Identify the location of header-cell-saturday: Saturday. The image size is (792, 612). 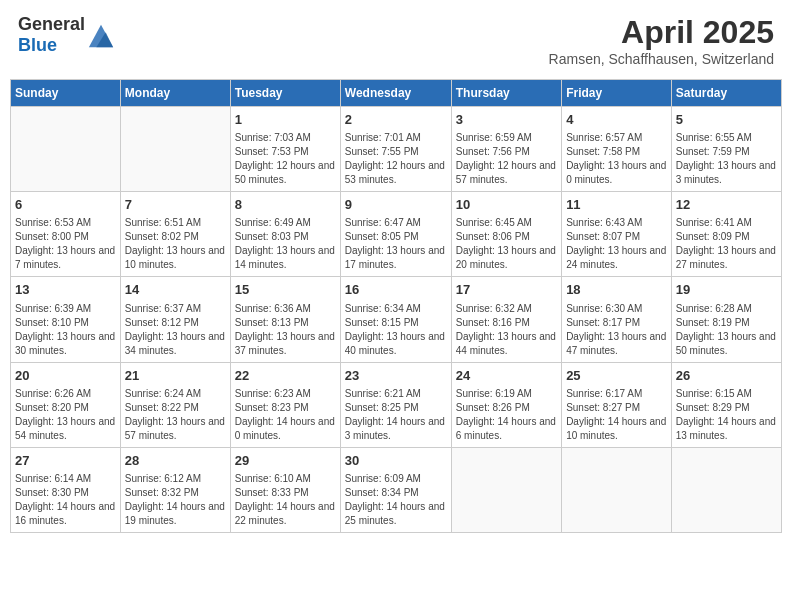
(726, 94).